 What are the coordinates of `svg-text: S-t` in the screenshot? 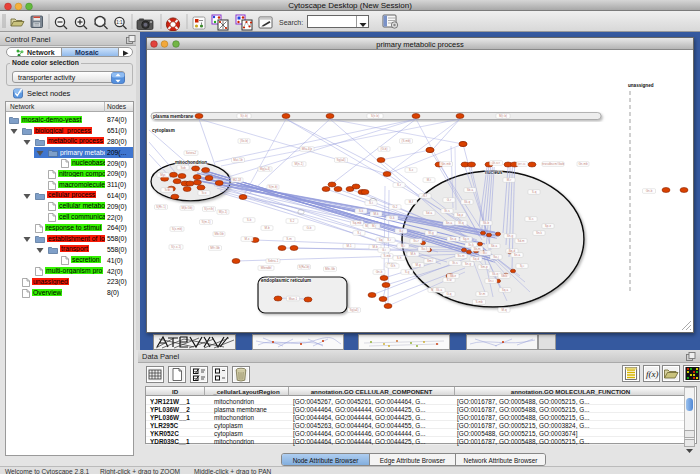 It's located at (371, 203).